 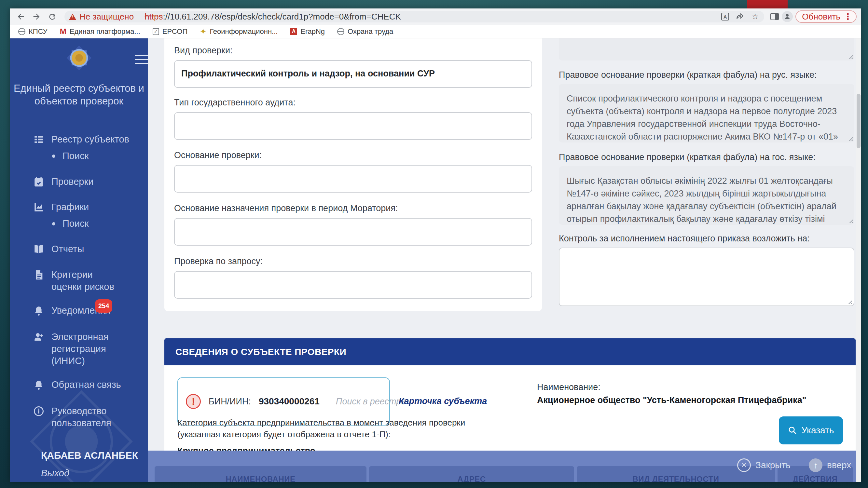 I want to click on close-icon: ✕, so click(x=744, y=465).